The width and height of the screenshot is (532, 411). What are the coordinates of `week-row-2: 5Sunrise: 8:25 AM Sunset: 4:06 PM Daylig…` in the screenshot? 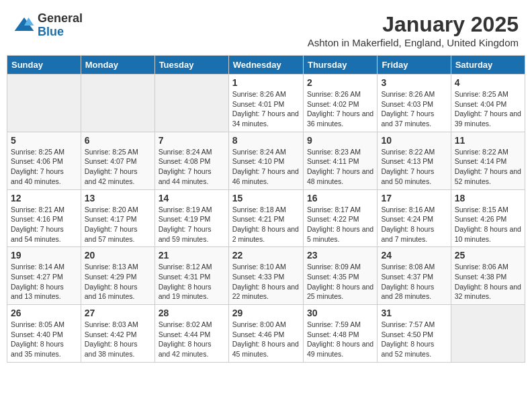 It's located at (266, 161).